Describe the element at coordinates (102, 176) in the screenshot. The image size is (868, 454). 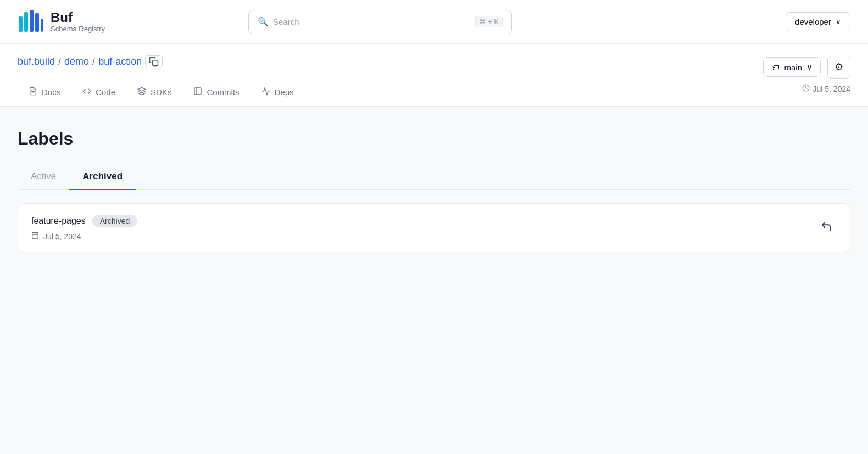
I see `archived-tab-label: Archived` at that location.